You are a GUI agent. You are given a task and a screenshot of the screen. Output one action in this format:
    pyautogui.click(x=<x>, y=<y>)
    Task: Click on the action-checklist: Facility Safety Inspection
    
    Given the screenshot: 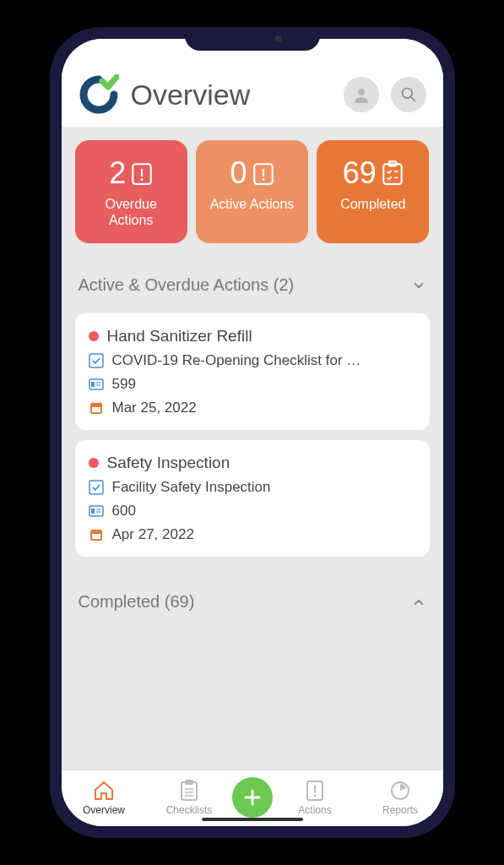 What is the action you would take?
    pyautogui.click(x=192, y=487)
    